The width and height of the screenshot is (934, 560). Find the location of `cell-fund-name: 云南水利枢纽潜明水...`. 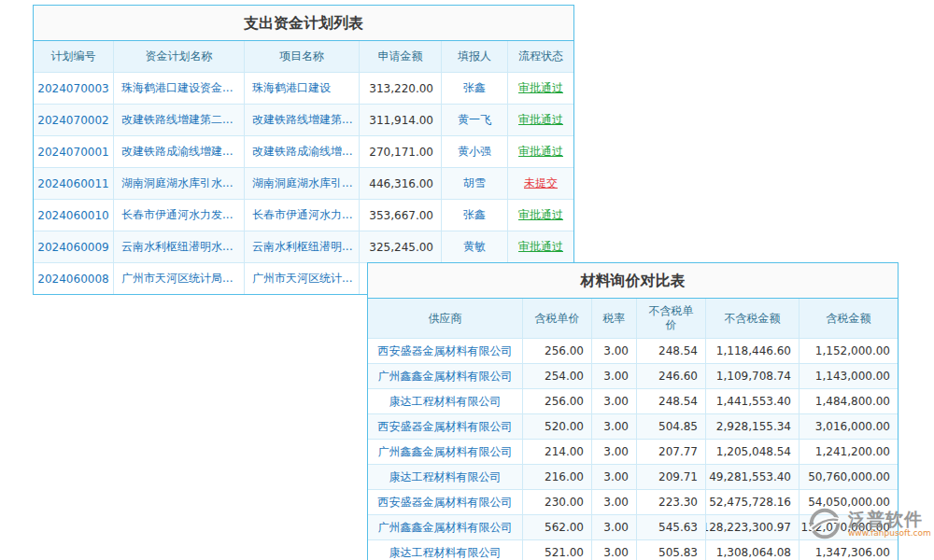

cell-fund-name: 云南水利枢纽潜明水... is located at coordinates (179, 246).